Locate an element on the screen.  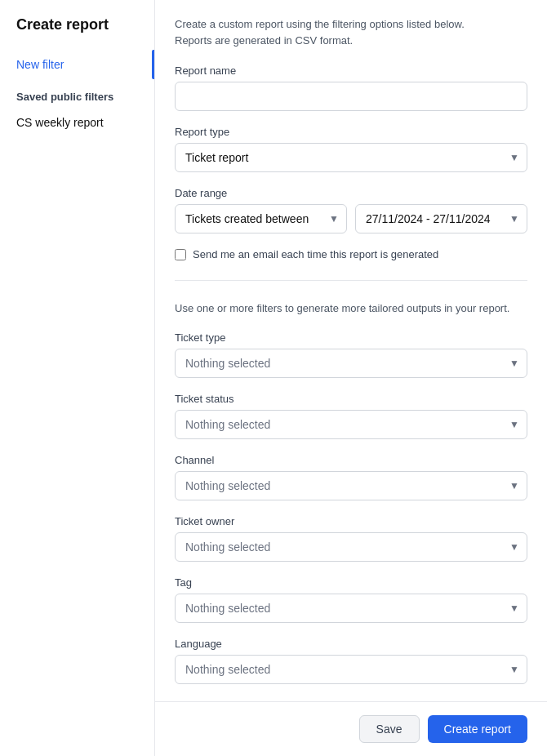
language-group: Language Nothing selected ▼ is located at coordinates (351, 661).